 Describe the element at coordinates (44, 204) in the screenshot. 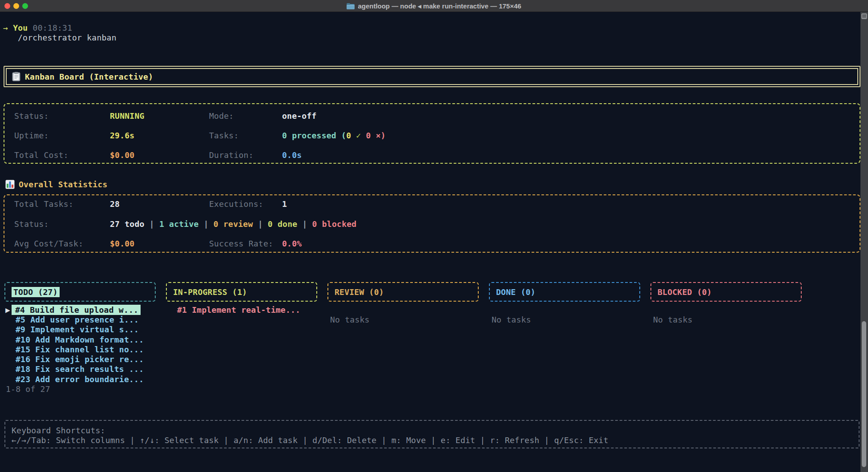

I see `total-tasks-label: Total Tasks:` at that location.